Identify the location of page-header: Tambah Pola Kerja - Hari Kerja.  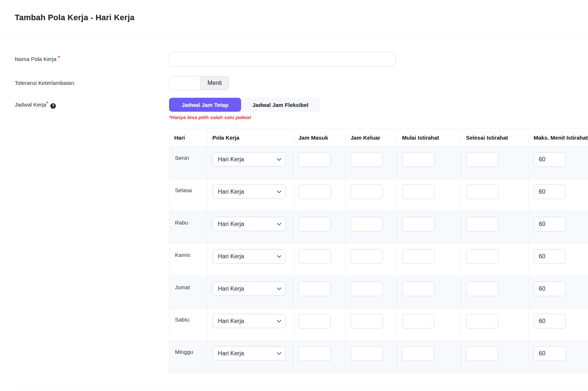
(294, 18).